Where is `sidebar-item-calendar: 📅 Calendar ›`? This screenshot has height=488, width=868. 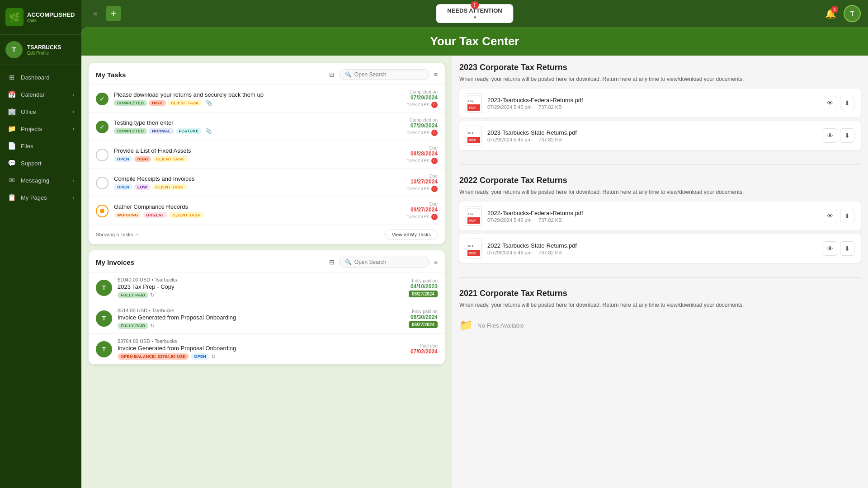 sidebar-item-calendar: 📅 Calendar › is located at coordinates (41, 94).